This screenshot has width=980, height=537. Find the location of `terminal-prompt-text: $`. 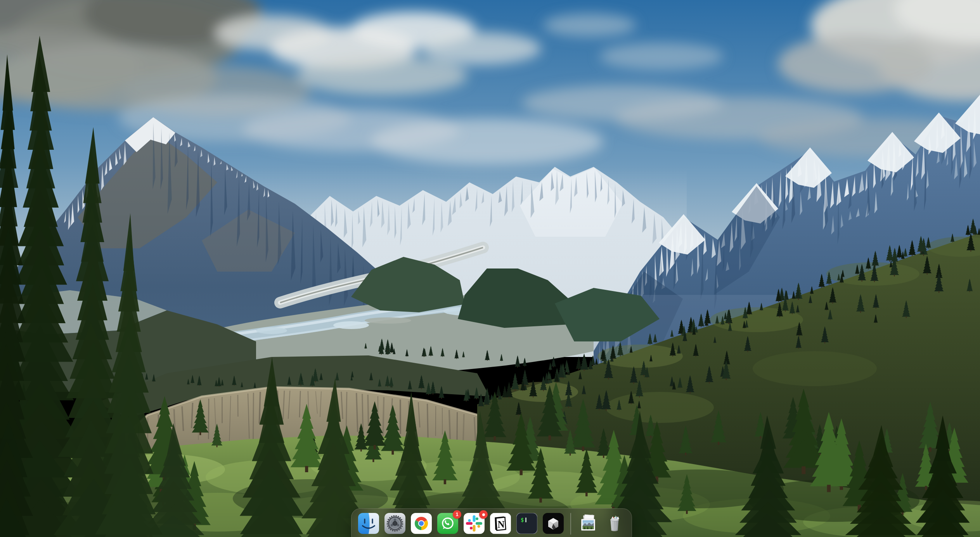

terminal-prompt-text: $ is located at coordinates (522, 520).